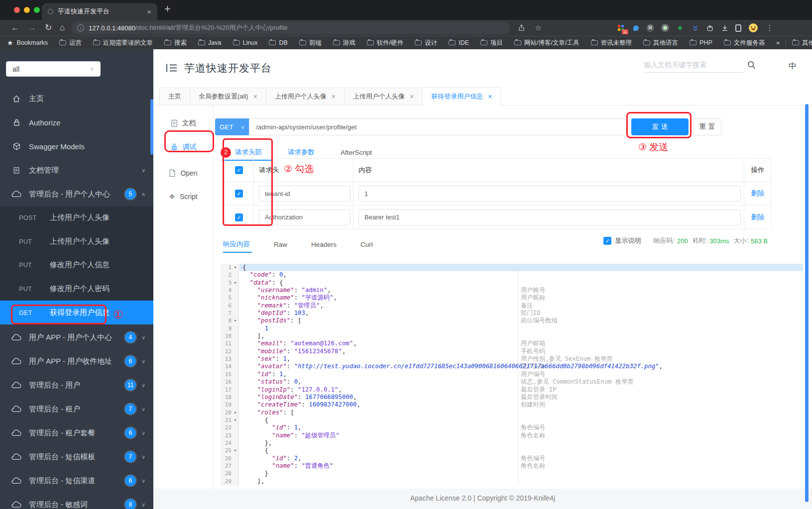 This screenshot has height=509, width=812. Describe the element at coordinates (607, 241) in the screenshot. I see `show-description-checkbox: ✓` at that location.